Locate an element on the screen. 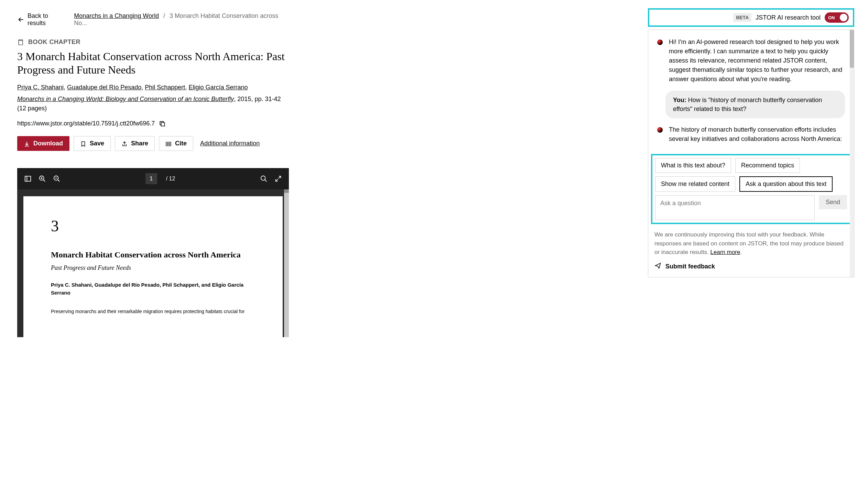 The image size is (868, 497). item-title: 3 Monarch Habitat Conservation across No… is located at coordinates (153, 63).